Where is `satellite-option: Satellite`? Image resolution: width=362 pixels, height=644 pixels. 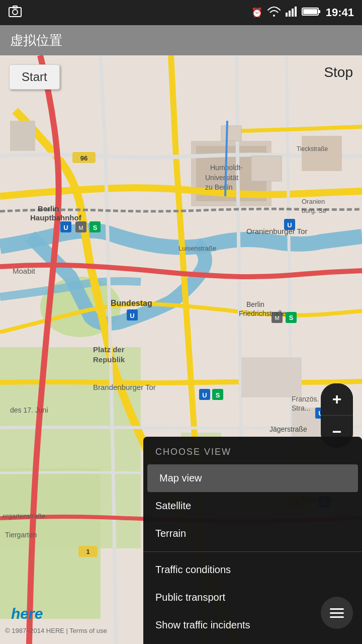
satellite-option: Satellite is located at coordinates (252, 506).